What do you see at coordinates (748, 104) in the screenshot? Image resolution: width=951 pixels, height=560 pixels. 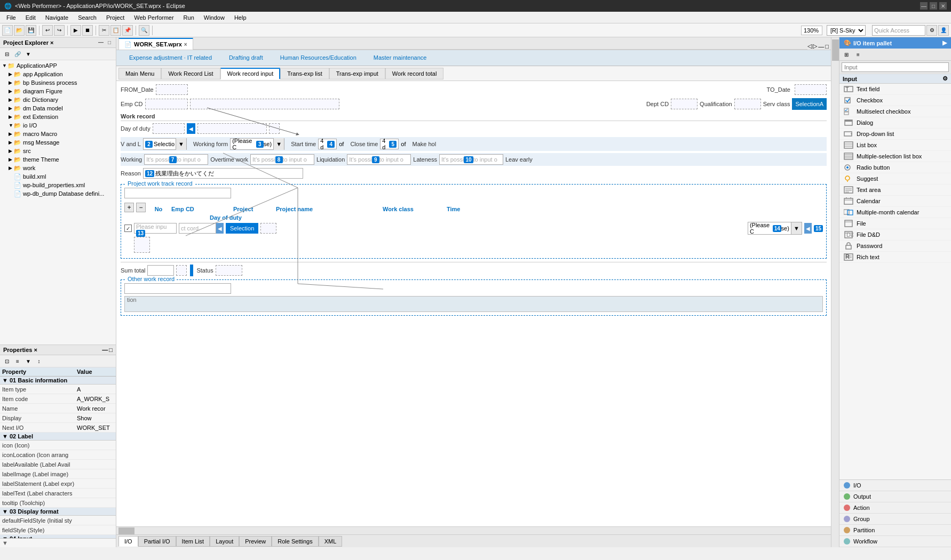 I see `qualification-input` at bounding box center [748, 104].